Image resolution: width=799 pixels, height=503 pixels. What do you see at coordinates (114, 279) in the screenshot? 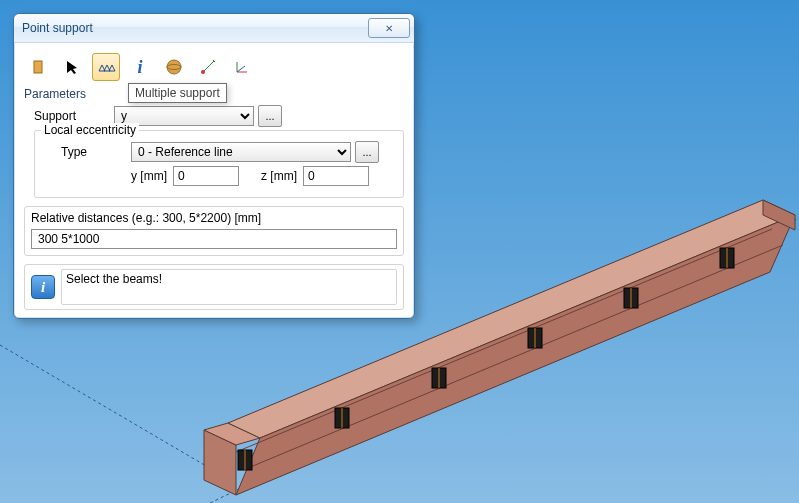
I see `hint-text: Select the beams!` at bounding box center [114, 279].